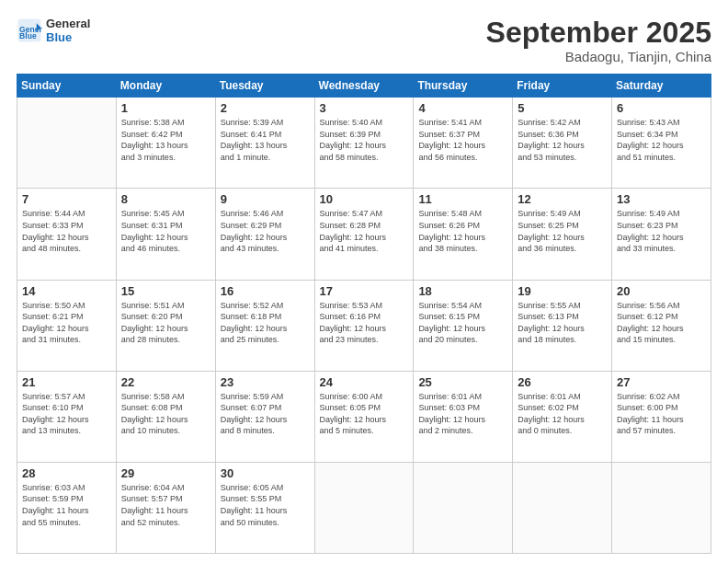  What do you see at coordinates (563, 383) in the screenshot?
I see `day-number: 26` at bounding box center [563, 383].